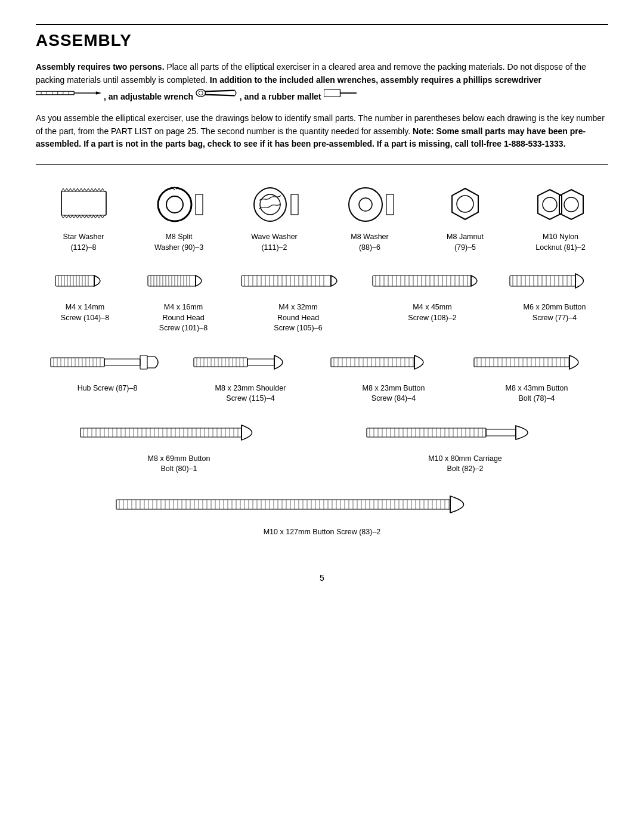 Image resolution: width=644 pixels, height=833 pixels. Describe the element at coordinates (322, 37) in the screenshot. I see `page-title: ASSEMBLY` at that location.